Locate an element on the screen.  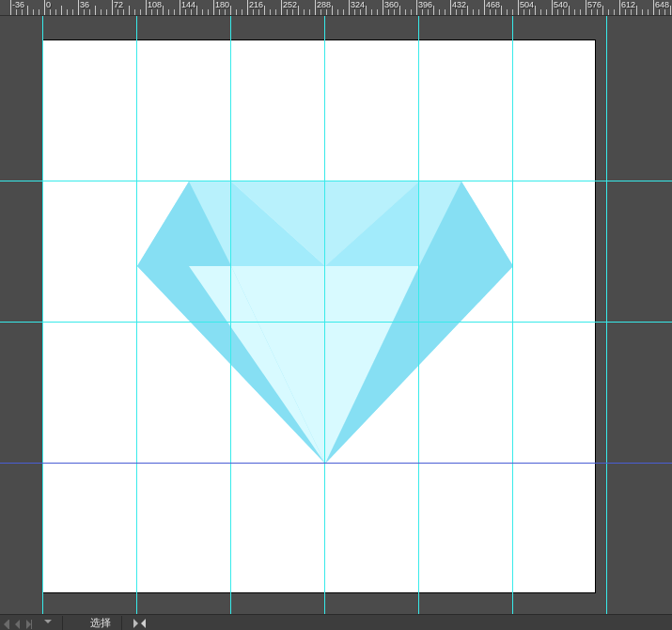
ruler-label: 612 is located at coordinates (628, 5).